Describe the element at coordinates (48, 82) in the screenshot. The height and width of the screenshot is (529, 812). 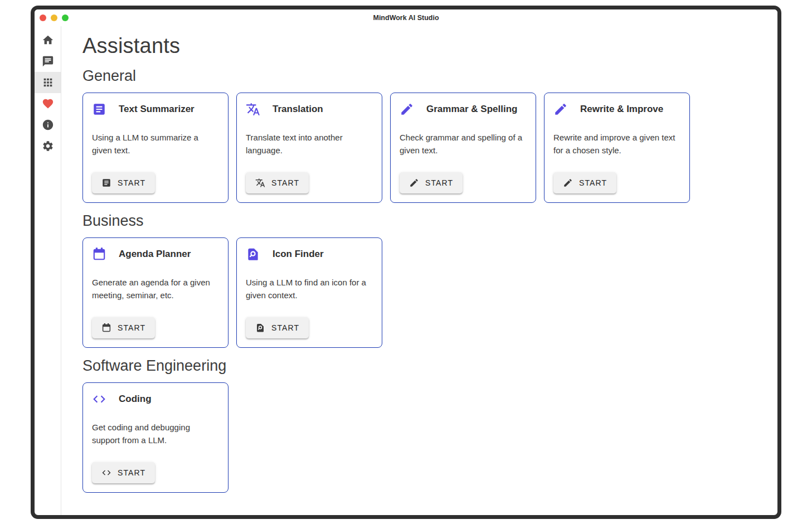
I see `apps-grid-icon` at that location.